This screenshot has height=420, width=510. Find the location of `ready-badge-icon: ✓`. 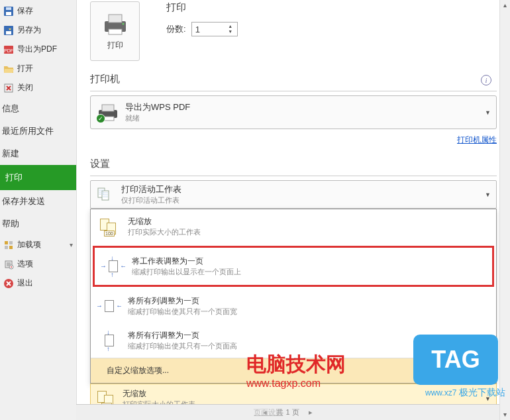

ready-badge-icon: ✓ is located at coordinates (101, 119).